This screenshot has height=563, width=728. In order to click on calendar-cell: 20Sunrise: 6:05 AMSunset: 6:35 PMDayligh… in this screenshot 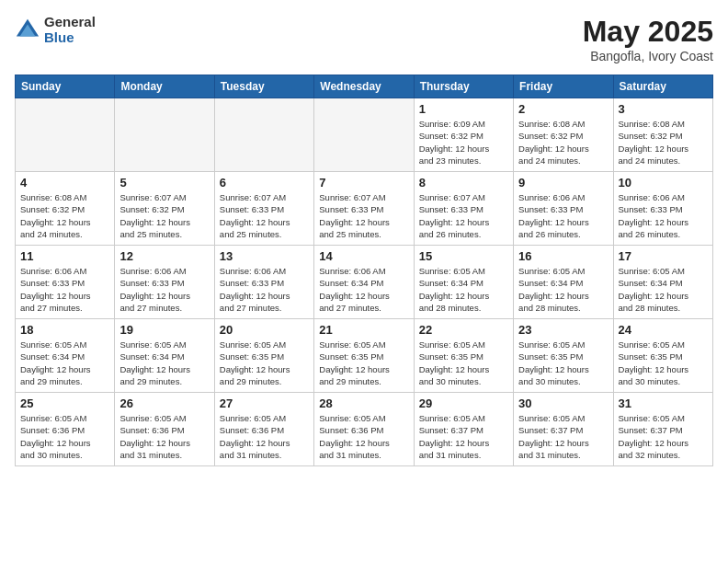, I will do `click(264, 356)`.